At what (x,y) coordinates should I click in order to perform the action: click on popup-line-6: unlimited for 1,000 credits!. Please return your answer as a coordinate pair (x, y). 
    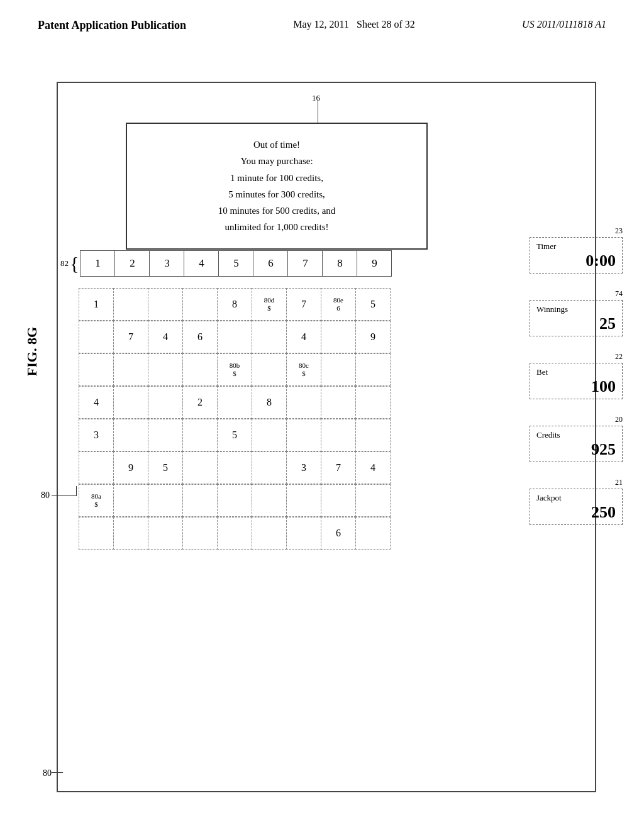
    Looking at the image, I should click on (277, 227).